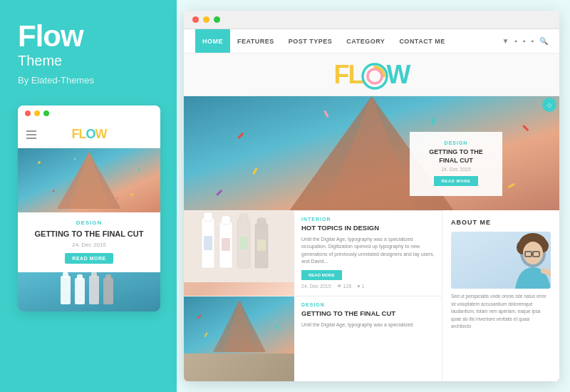  I want to click on nav-category: CATEGORY, so click(366, 41).